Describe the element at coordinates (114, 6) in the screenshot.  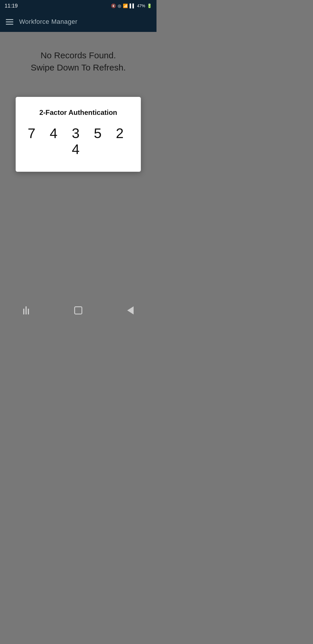
I see `mute-icon: 🔇` at that location.